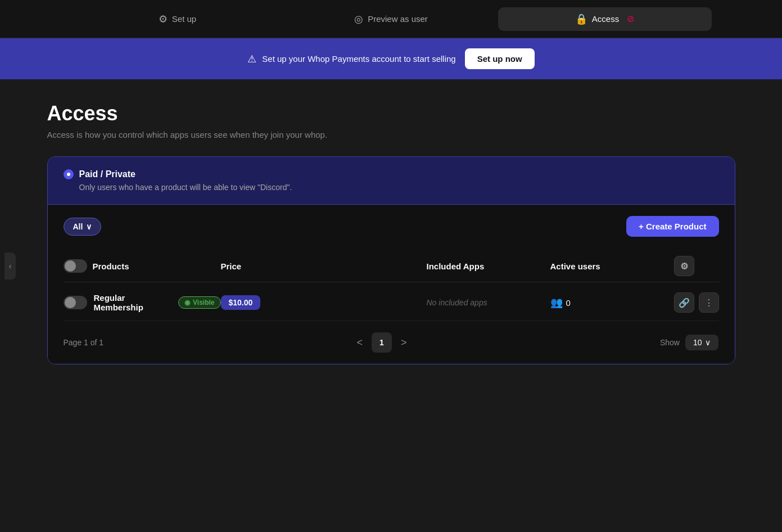  What do you see at coordinates (581, 19) in the screenshot?
I see `lock-icon: 🔒` at bounding box center [581, 19].